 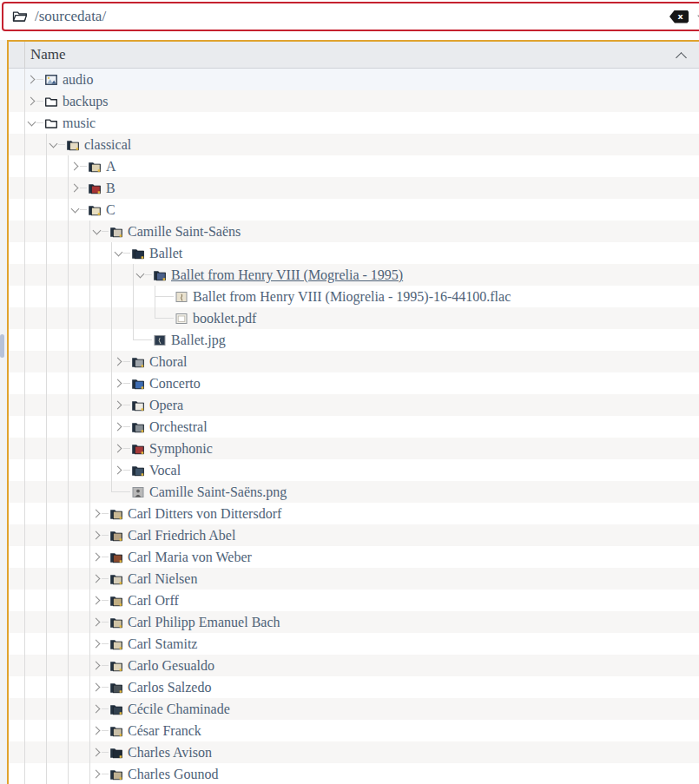 I want to click on tree-row: Ballet, so click(x=354, y=254).